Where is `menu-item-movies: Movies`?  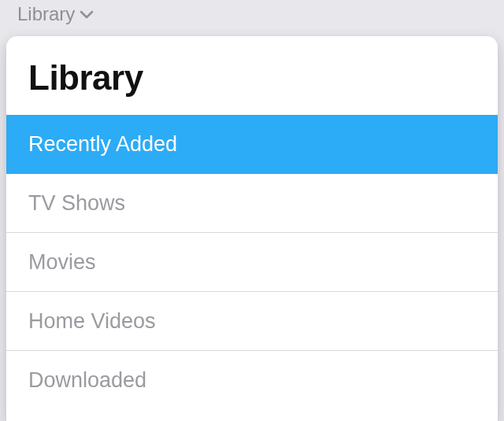
menu-item-movies: Movies is located at coordinates (252, 263).